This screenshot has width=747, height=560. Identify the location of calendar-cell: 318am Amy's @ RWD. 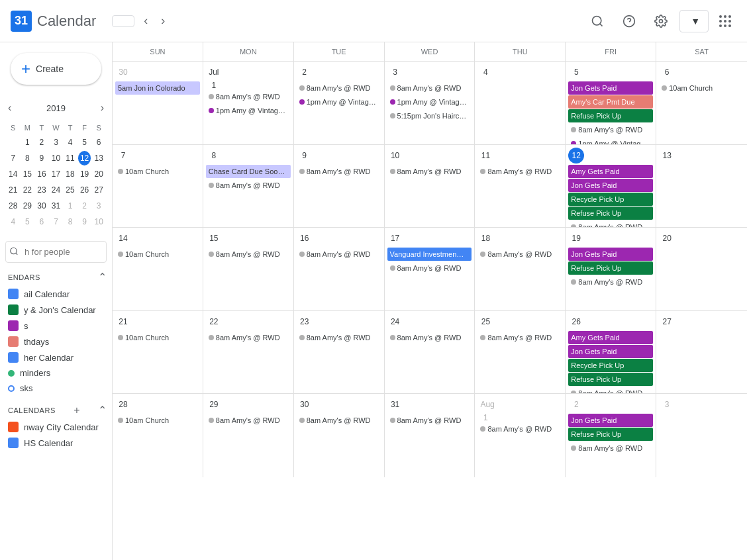
(430, 436).